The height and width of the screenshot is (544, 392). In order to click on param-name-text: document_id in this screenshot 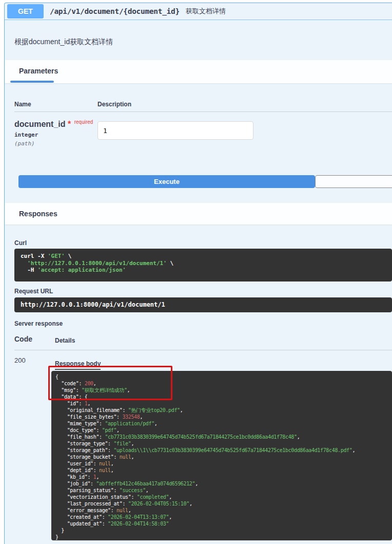, I will do `click(40, 124)`.